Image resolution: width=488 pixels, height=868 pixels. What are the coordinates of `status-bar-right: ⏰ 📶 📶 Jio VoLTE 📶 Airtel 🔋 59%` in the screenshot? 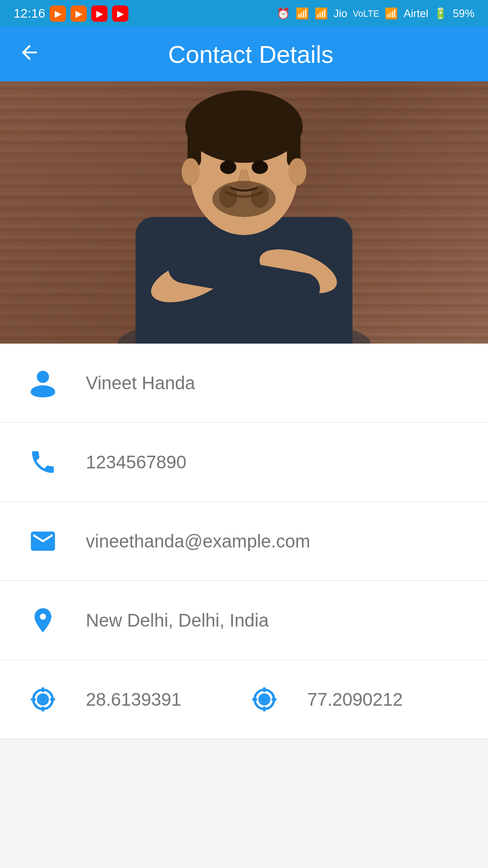 It's located at (375, 14).